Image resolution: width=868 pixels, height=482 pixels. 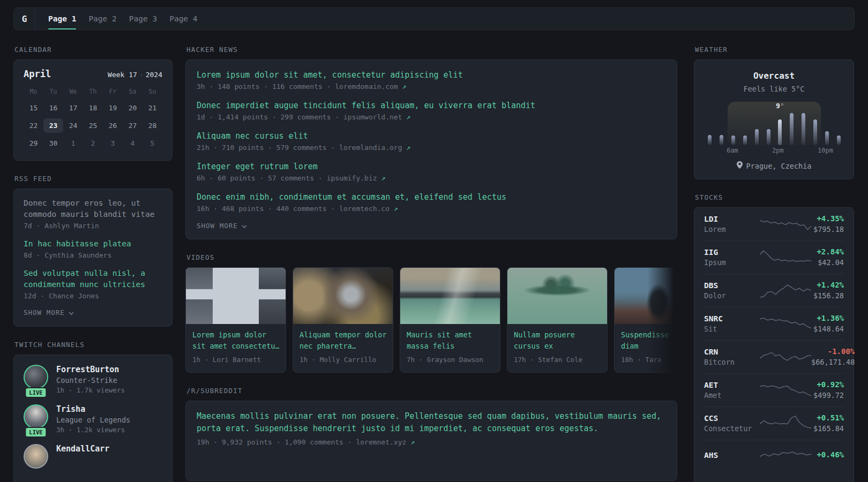 What do you see at coordinates (91, 380) in the screenshot?
I see `twitch-channel-game: Counter-Strike` at bounding box center [91, 380].